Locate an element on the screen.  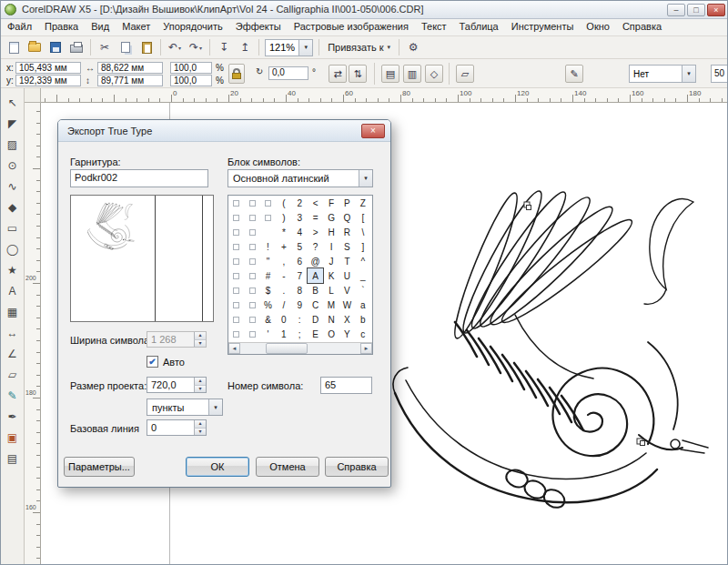
char-cell: X is located at coordinates (348, 319).